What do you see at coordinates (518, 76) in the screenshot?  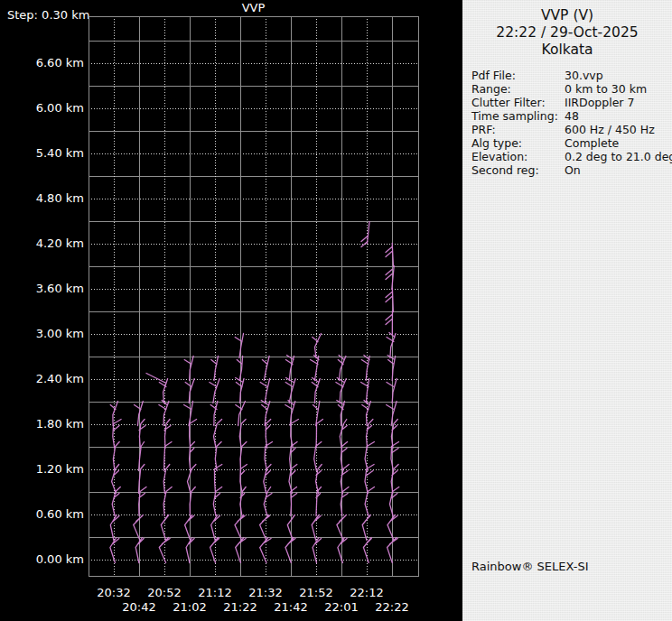 I see `info-label: Pdf File:` at bounding box center [518, 76].